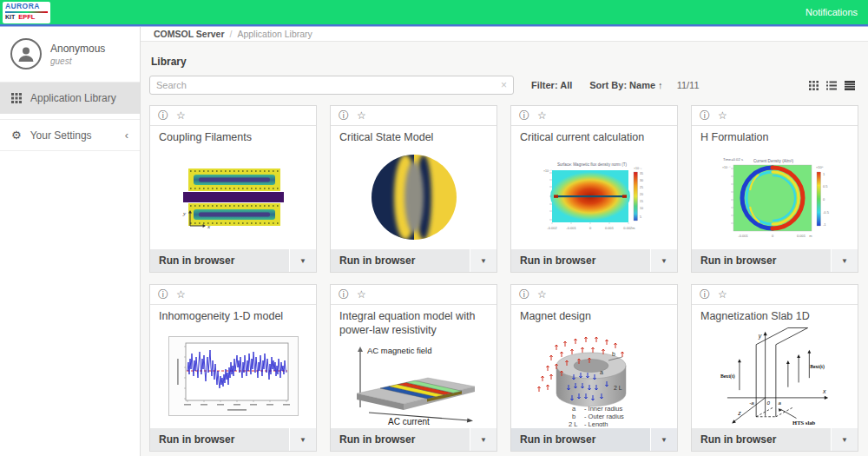 The width and height of the screenshot is (868, 456). I want to click on x-tick: 0.002m, so click(629, 228).